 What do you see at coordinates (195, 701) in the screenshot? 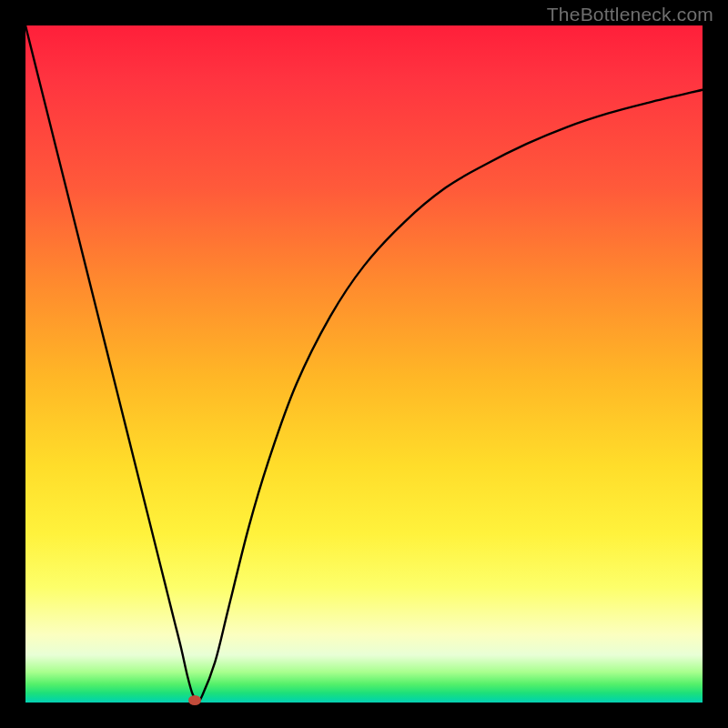
I see `minimum-marker-dot` at bounding box center [195, 701].